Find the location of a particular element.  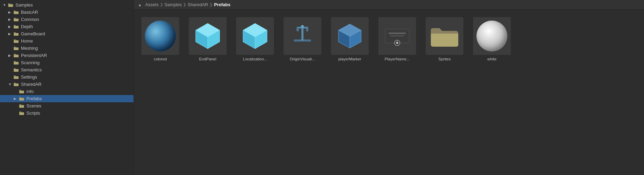

sidebar-item-basicar: ▶ BasicAR is located at coordinates (67, 12).